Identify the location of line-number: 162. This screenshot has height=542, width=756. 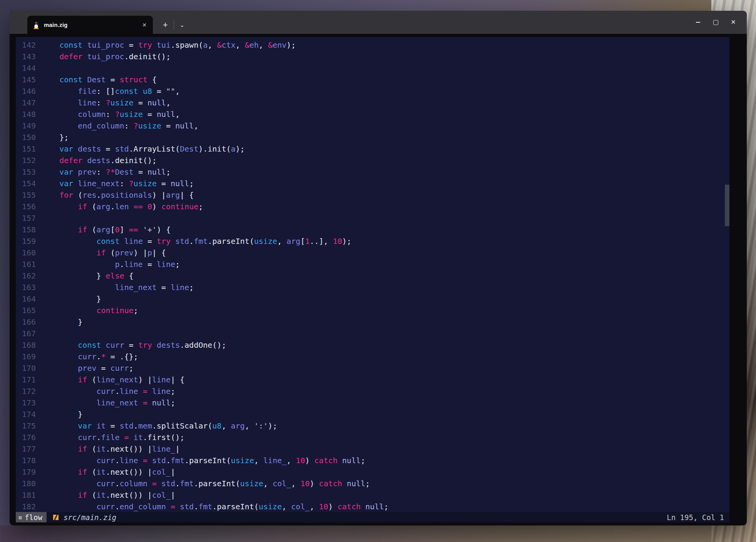
(29, 276).